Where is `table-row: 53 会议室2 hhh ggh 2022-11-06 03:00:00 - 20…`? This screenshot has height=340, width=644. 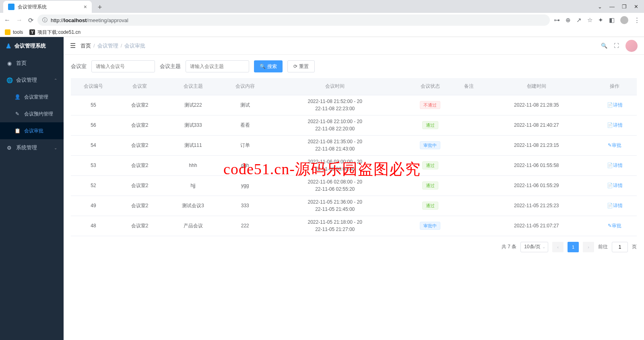 table-row: 53 会议室2 hhh ggh 2022-11-06 03:00:00 - 20… is located at coordinates (354, 165).